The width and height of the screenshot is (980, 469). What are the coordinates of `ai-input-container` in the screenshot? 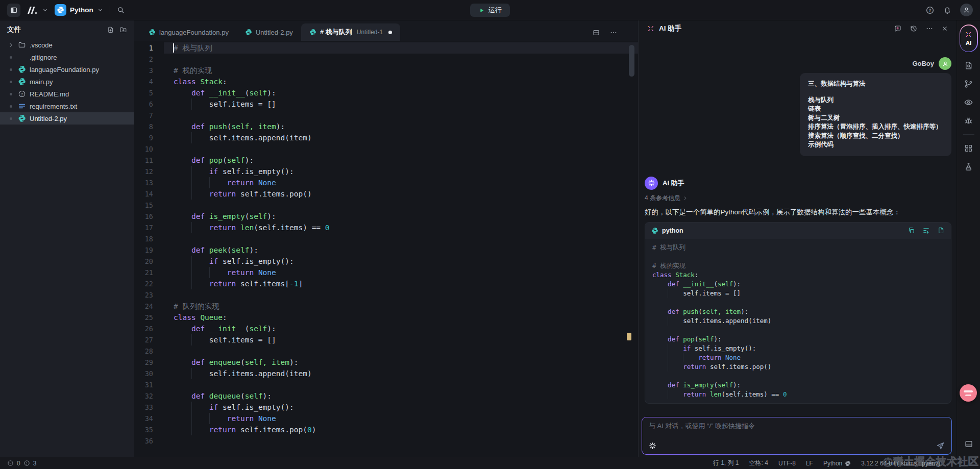 It's located at (797, 436).